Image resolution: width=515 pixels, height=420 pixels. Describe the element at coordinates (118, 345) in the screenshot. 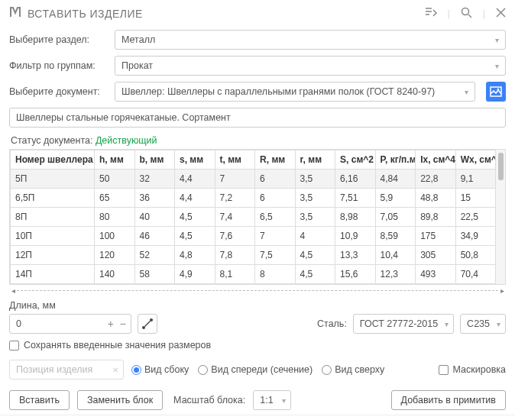

I see `keep-sizes-label: Сохранять введенные значения размеров` at that location.